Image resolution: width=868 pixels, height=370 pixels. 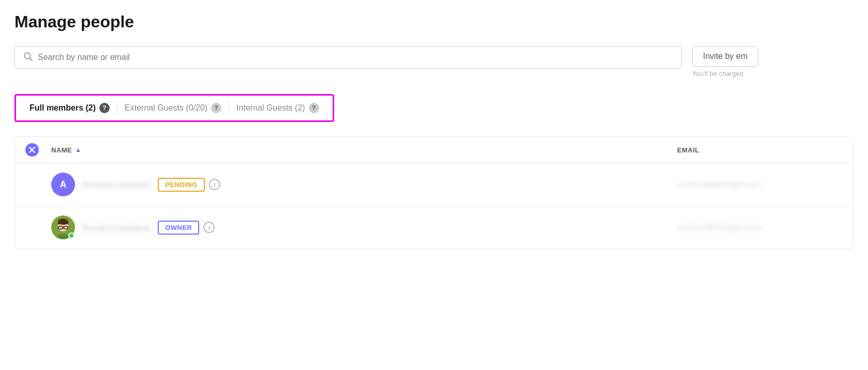 What do you see at coordinates (209, 227) in the screenshot?
I see `row2-info-icon: i` at bounding box center [209, 227].